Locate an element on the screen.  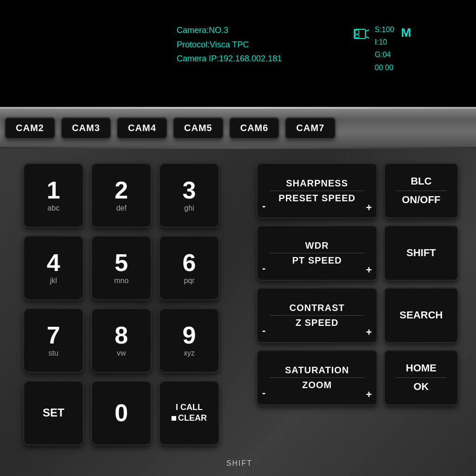
stat-s: S:100 is located at coordinates (384, 30).